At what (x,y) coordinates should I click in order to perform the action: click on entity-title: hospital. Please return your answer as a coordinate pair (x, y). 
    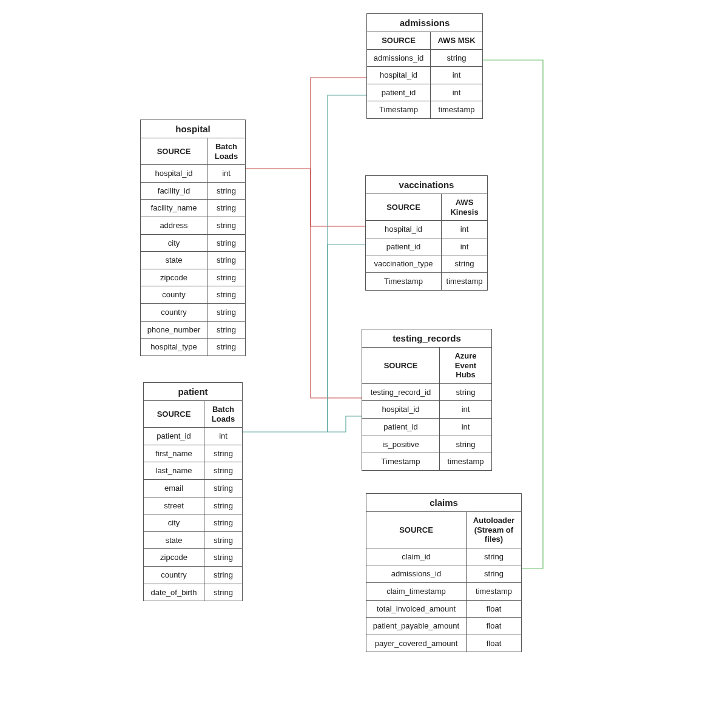
    Looking at the image, I should click on (193, 129).